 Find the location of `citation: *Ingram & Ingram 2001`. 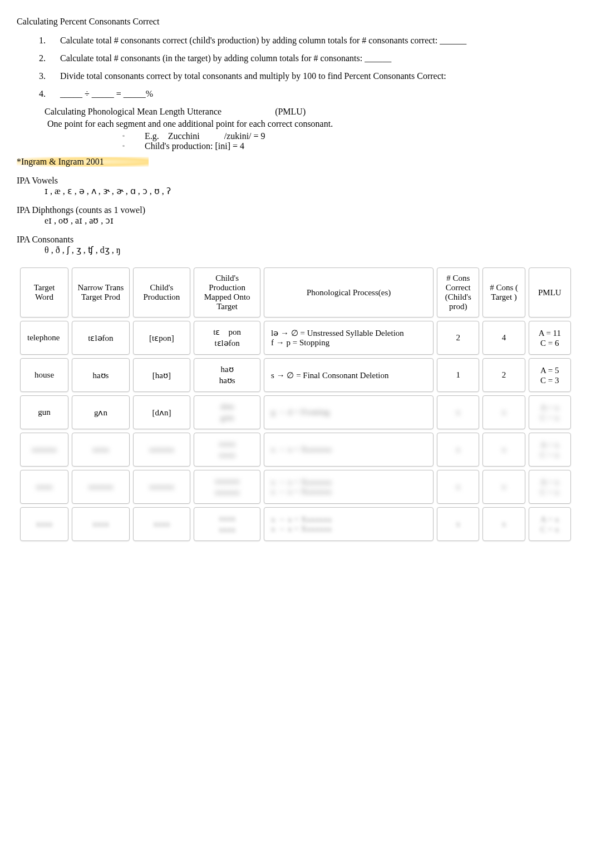

citation: *Ingram & Ingram 2001 is located at coordinates (82, 162).